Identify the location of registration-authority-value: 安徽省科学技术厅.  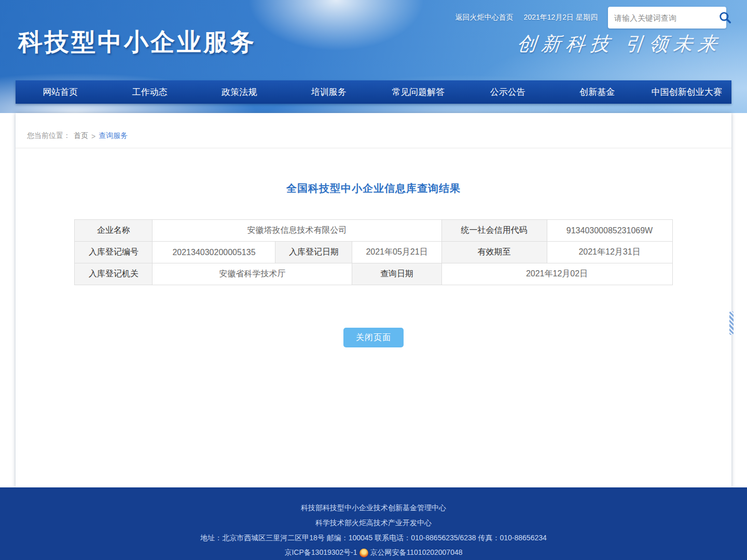
(252, 274).